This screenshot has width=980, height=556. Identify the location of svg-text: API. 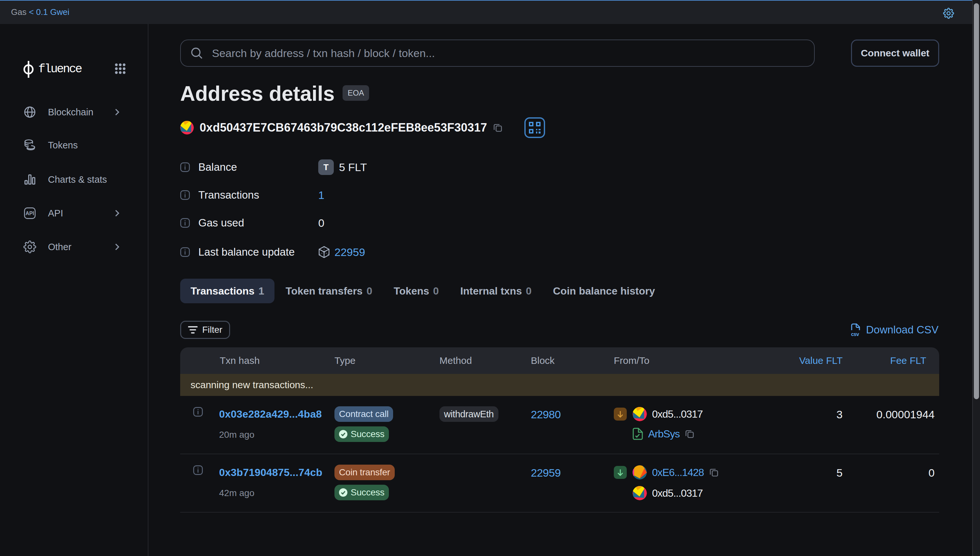
(30, 213).